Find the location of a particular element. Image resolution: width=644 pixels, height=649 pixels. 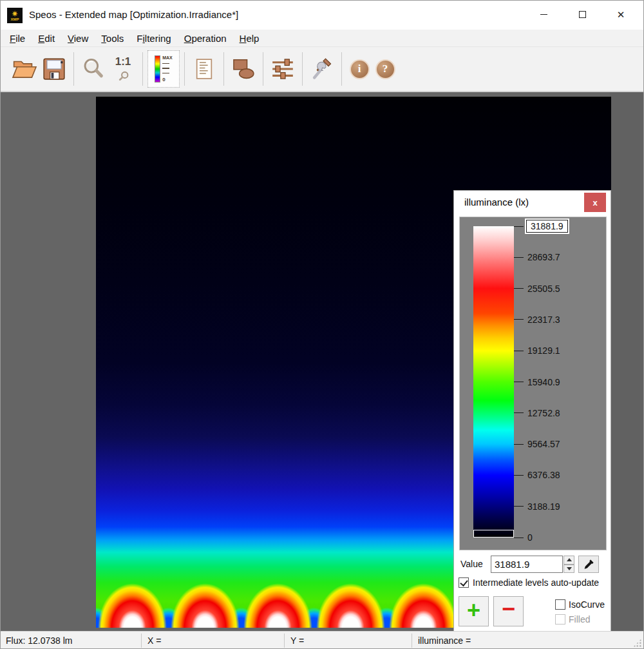

color-scale-box: 31881.928693.725505.522317.319129.115940… is located at coordinates (533, 383).